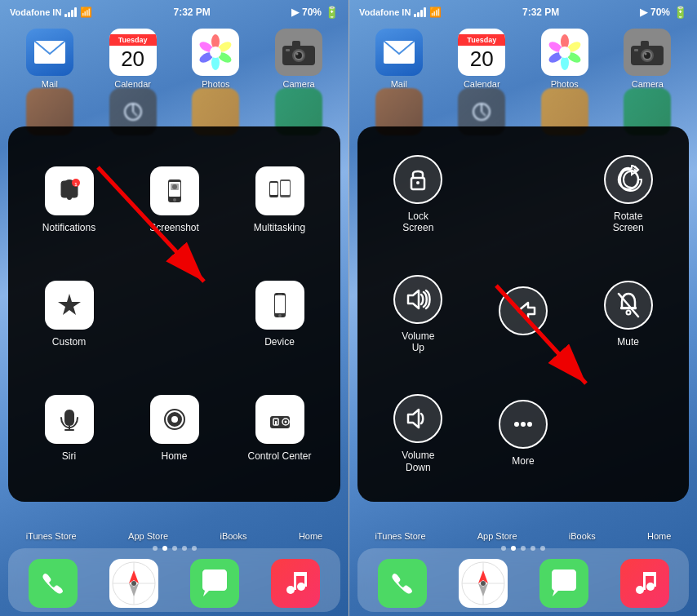 Image resolution: width=697 pixels, height=616 pixels. What do you see at coordinates (418, 462) in the screenshot?
I see `volume-down-label: VolumeDown` at bounding box center [418, 462].